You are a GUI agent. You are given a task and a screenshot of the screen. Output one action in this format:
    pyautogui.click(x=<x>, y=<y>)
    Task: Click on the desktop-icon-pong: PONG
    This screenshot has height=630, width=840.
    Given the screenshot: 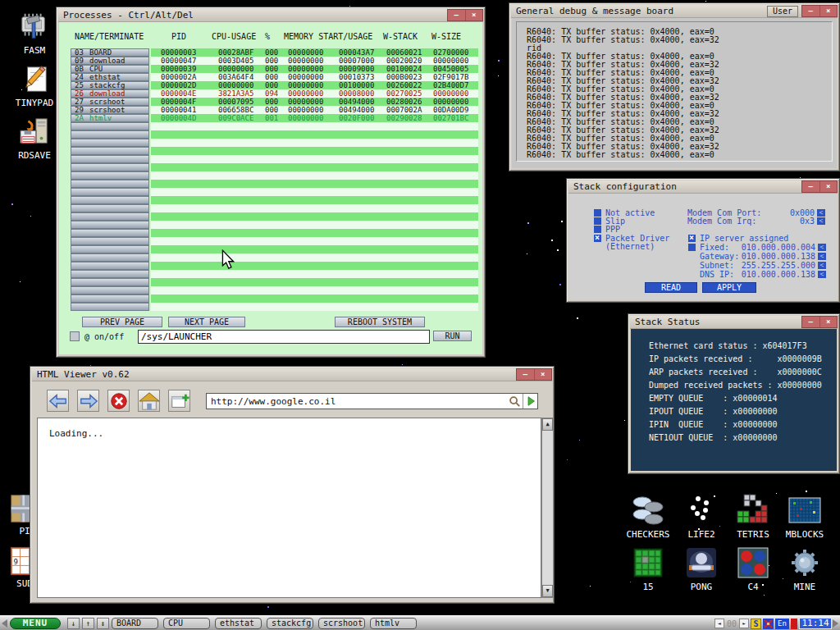 What is the action you would take?
    pyautogui.click(x=701, y=569)
    